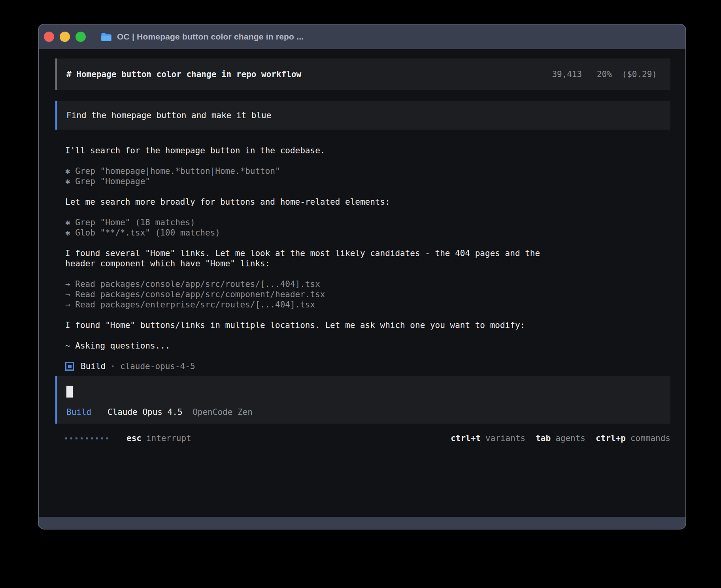 This screenshot has width=721, height=588. What do you see at coordinates (318, 346) in the screenshot?
I see `assistant-status-text: ~ Asking questions...` at bounding box center [318, 346].